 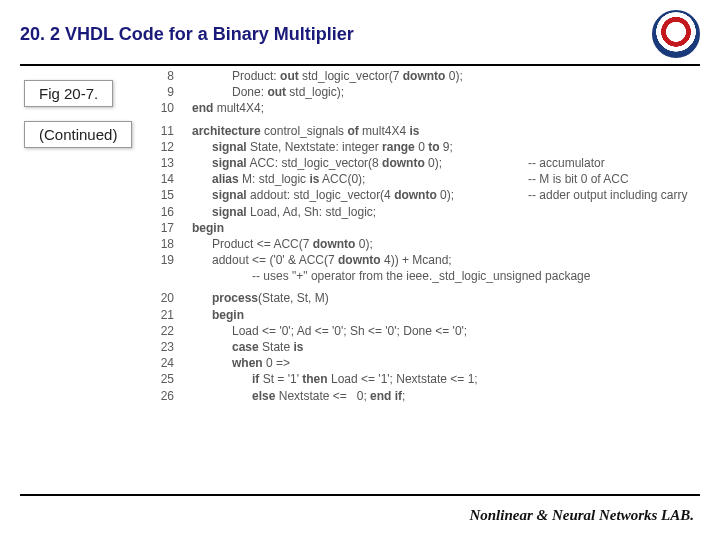 What do you see at coordinates (161, 195) in the screenshot?
I see `line-number: 15` at bounding box center [161, 195].